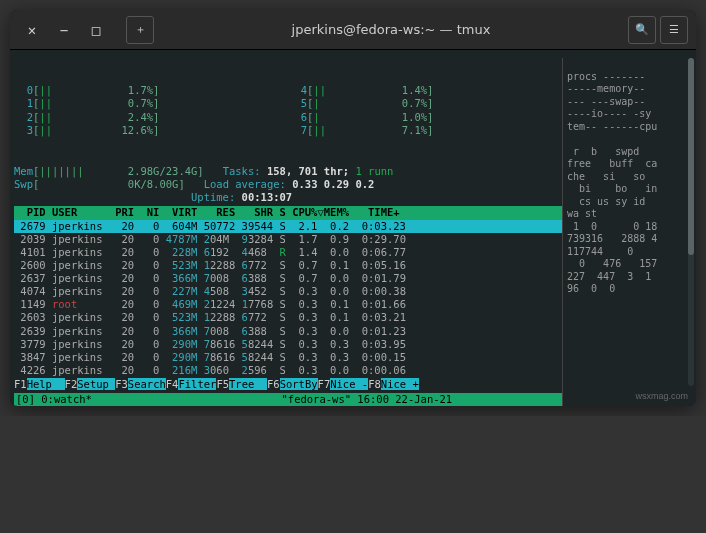 The width and height of the screenshot is (706, 533). What do you see at coordinates (691, 156) in the screenshot?
I see `scroll-thumb` at bounding box center [691, 156].